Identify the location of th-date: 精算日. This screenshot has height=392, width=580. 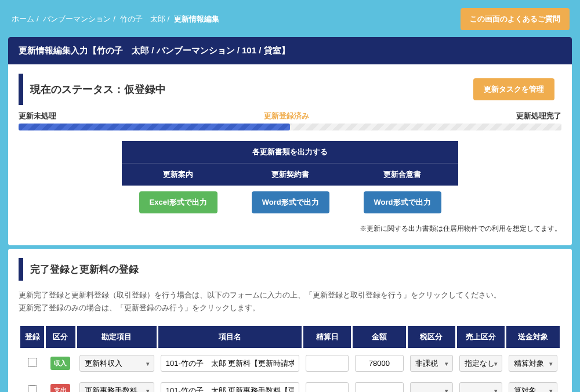
(327, 337).